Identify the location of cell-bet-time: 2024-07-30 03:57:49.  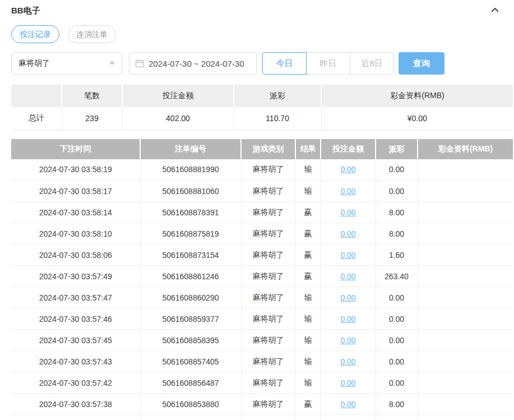
(76, 276).